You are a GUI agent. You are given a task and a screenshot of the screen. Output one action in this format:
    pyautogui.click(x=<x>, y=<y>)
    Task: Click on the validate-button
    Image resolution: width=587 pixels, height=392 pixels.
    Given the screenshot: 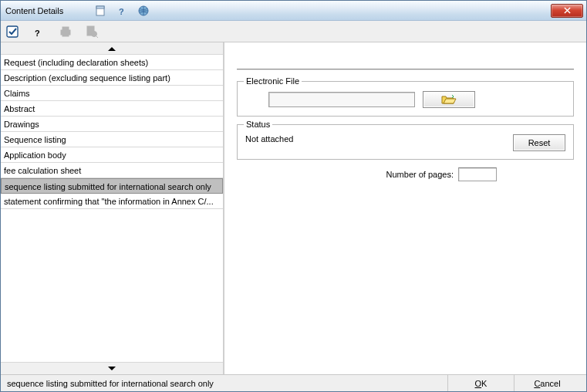 What is the action you would take?
    pyautogui.click(x=13, y=32)
    